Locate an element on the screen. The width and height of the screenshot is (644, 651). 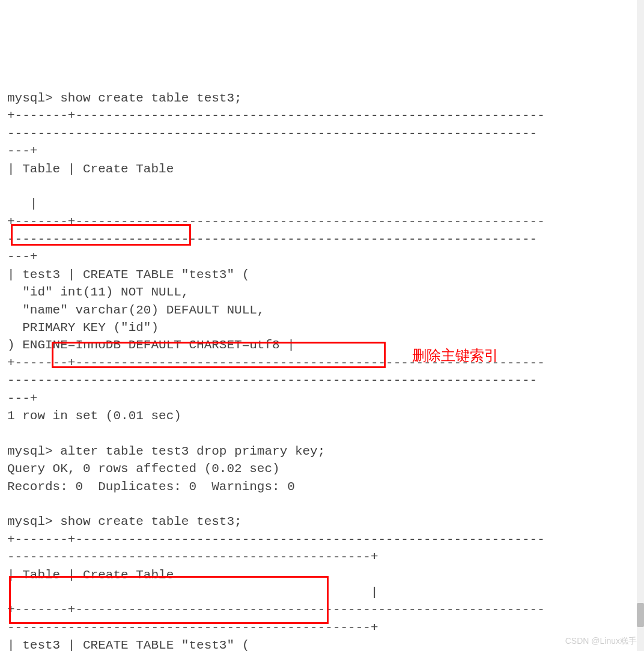
terminal-line: "name" varchar(20) DEFAULT NULL, is located at coordinates (136, 310).